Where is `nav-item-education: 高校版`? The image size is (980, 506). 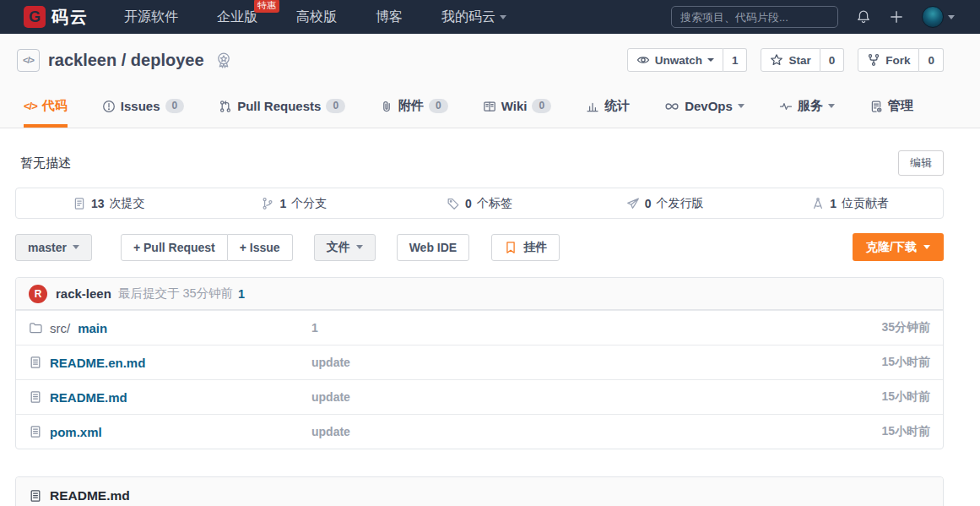
nav-item-education: 高校版 is located at coordinates (317, 17).